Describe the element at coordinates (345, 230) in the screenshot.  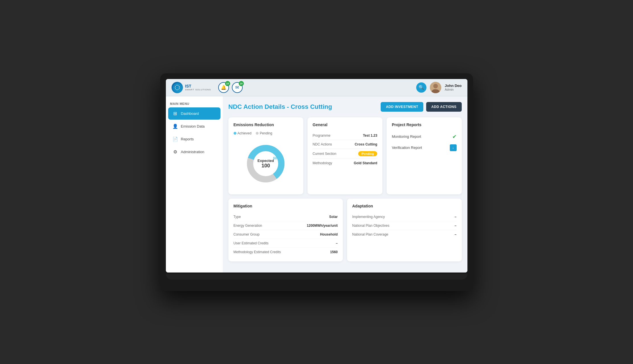
I see `bottom-cards-row: Mitigation Type Solar Energy Generation …` at that location.